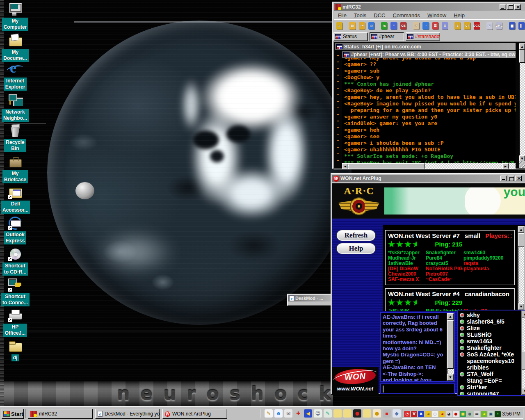 Image resolution: width=525 pixels, height=420 pixels. I want to click on status-vscrollbar: ▲ ▼, so click(522, 103).